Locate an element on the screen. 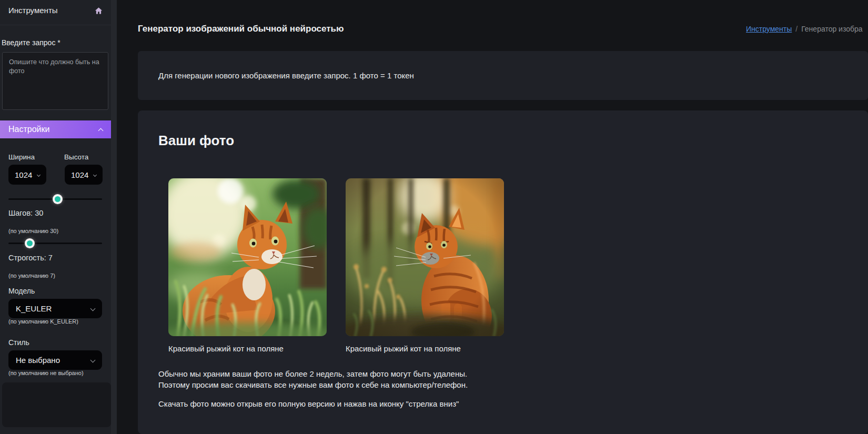 This screenshot has width=868, height=434. sidebar-bottom-panel is located at coordinates (57, 405).